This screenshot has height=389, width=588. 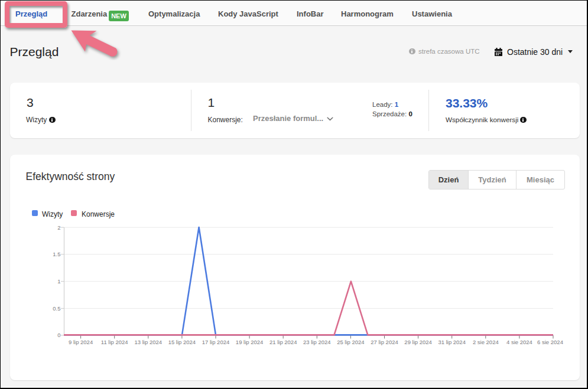 What do you see at coordinates (317, 342) in the screenshot?
I see `svg-text: 23 lip 2024` at bounding box center [317, 342].